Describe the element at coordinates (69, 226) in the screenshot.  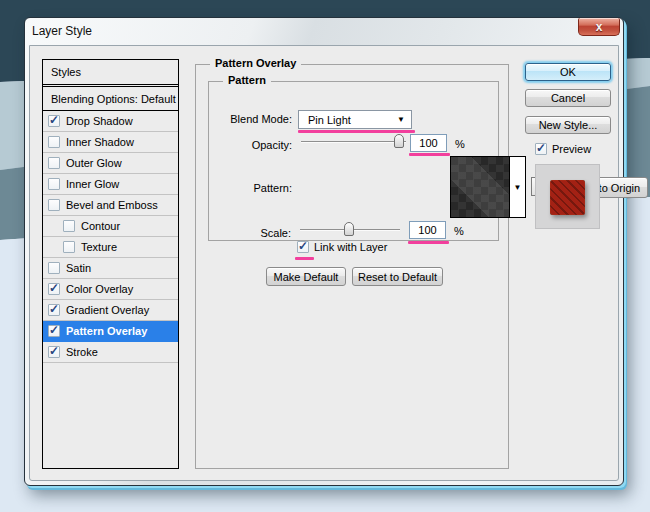
I see `contour-checkbox` at that location.